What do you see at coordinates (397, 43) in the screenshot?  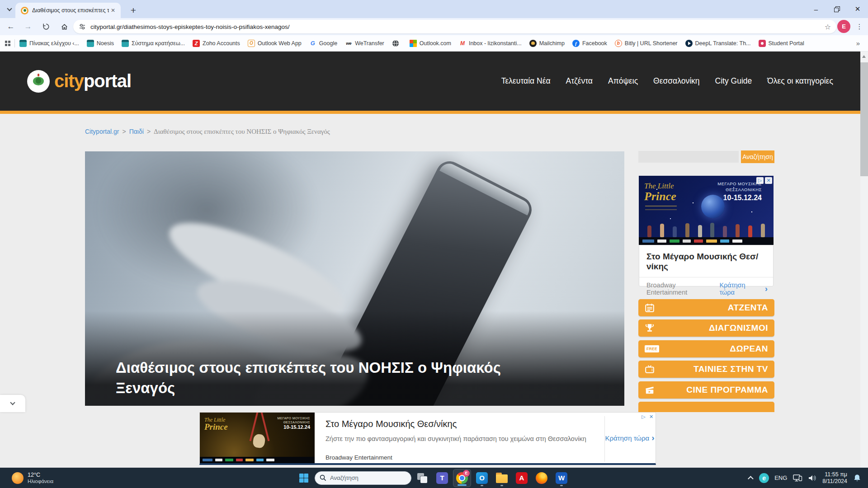 I see `bookmark-globe` at bounding box center [397, 43].